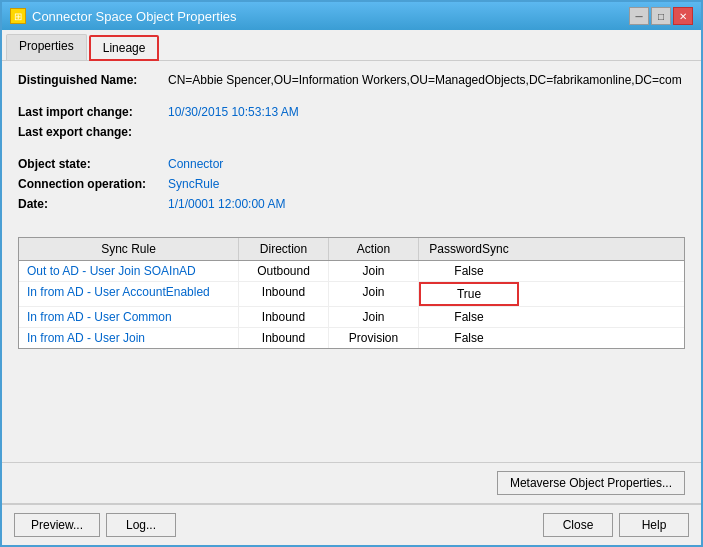  What do you see at coordinates (654, 525) in the screenshot?
I see `help-button: Help` at bounding box center [654, 525].